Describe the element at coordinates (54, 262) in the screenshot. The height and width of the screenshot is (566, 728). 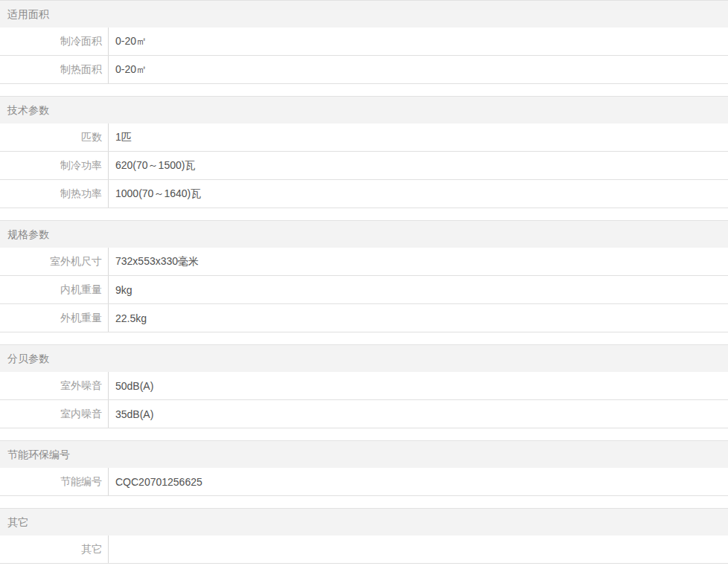
I see `spec-label: 室外机尺寸` at that location.